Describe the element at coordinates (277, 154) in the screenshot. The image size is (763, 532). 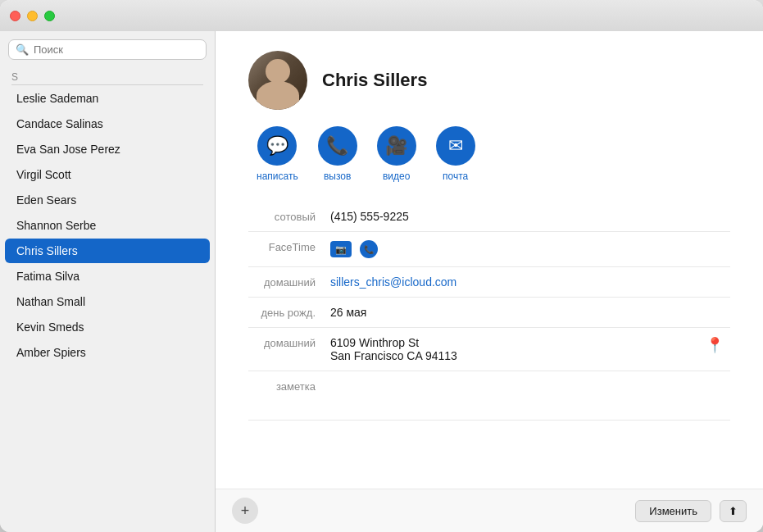
I see `action-message-button: 💬написать` at that location.